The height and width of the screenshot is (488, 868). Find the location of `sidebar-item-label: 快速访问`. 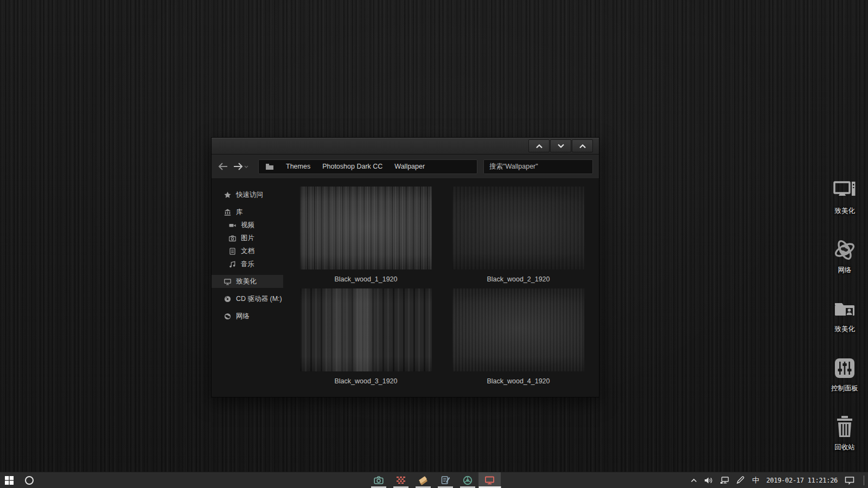

sidebar-item-label: 快速访问 is located at coordinates (250, 195).